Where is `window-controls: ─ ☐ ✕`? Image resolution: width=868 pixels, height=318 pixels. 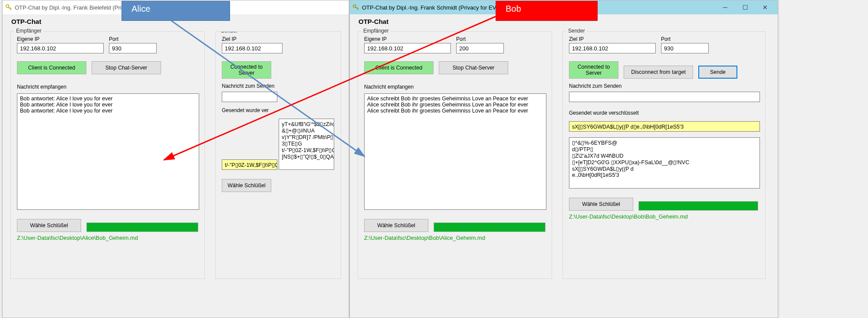
window-controls: ─ ☐ ✕ is located at coordinates (745, 7).